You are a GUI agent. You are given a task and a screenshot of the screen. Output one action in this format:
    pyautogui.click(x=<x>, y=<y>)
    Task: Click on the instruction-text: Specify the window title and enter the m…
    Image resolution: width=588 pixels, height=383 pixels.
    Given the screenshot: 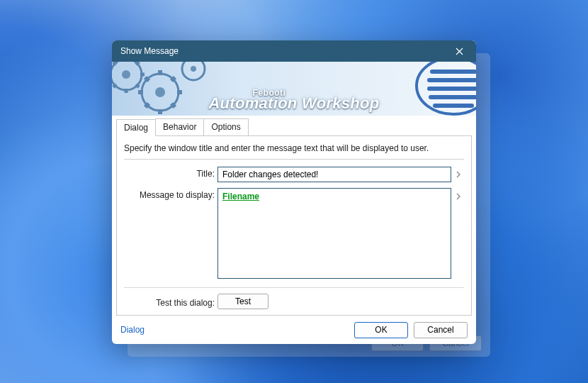 What is the action you would take?
    pyautogui.click(x=294, y=148)
    